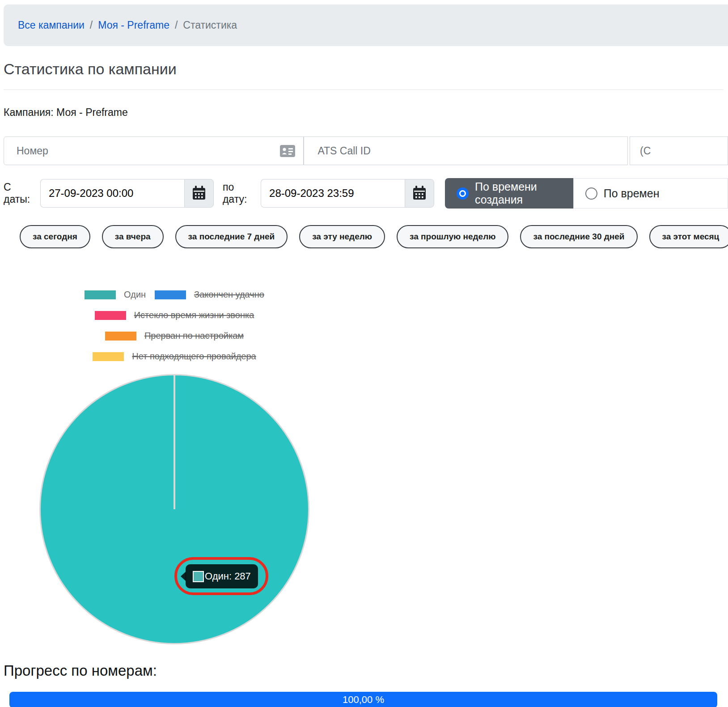  Describe the element at coordinates (112, 193) in the screenshot. I see `from-date-input` at that location.